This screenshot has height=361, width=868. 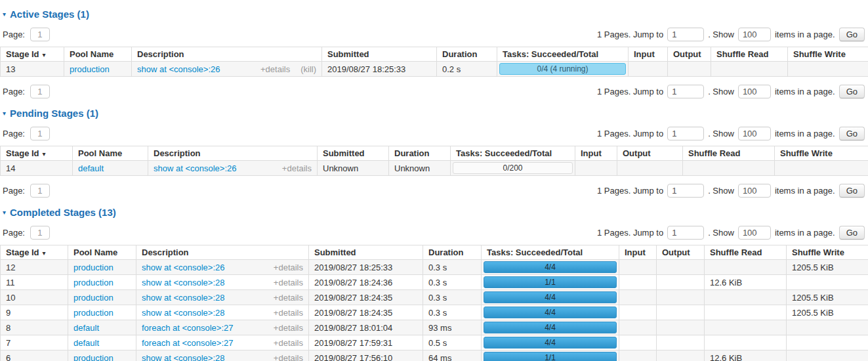 What do you see at coordinates (550, 282) in the screenshot?
I see `tasks-progress-cell: 1/1` at bounding box center [550, 282].